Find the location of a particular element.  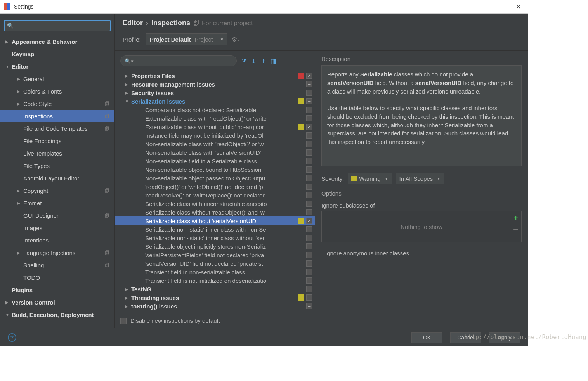

scope-combo: In All Scopes ▼ is located at coordinates (420, 178).